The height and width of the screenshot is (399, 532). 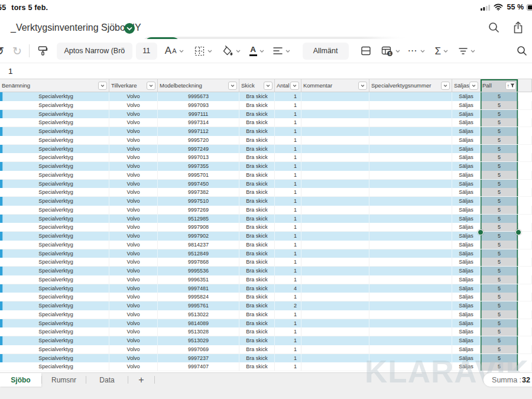 I want to click on column-header-empty, so click(x=525, y=85).